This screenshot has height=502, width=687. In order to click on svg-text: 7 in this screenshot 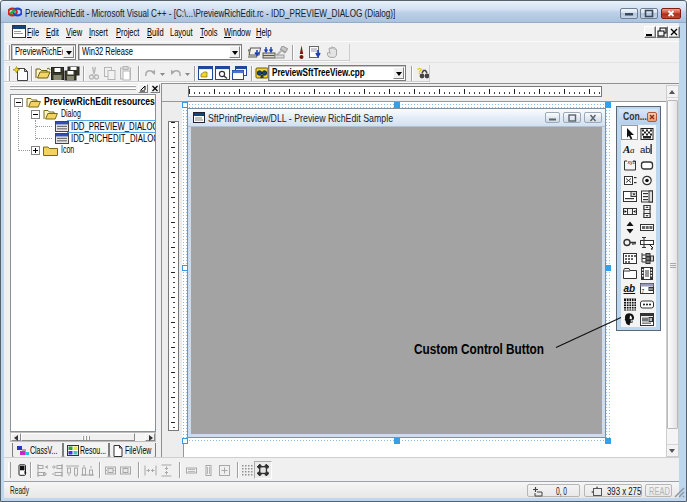, I will do `click(644, 291)`.